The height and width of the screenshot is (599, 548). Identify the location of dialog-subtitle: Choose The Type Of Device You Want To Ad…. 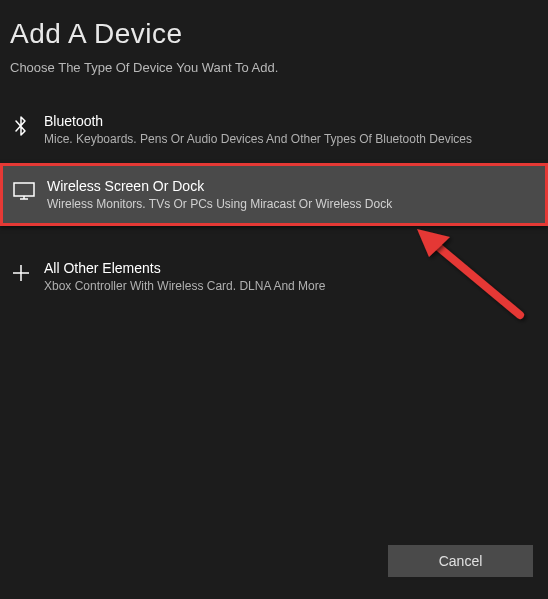
(274, 68).